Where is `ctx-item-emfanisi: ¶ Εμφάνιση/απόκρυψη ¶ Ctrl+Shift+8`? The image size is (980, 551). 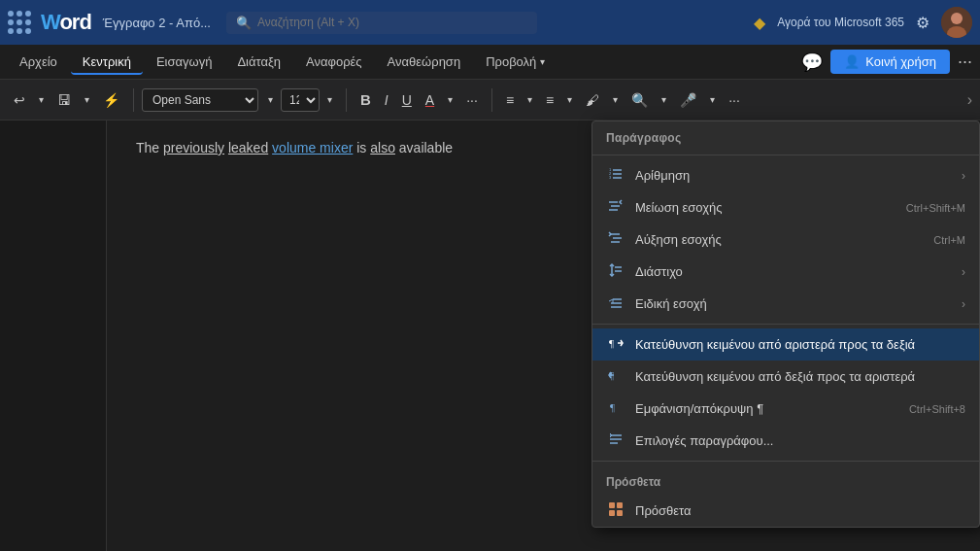 ctx-item-emfanisi: ¶ Εμφάνιση/απόκρυψη ¶ Ctrl+Shift+8 is located at coordinates (786, 408).